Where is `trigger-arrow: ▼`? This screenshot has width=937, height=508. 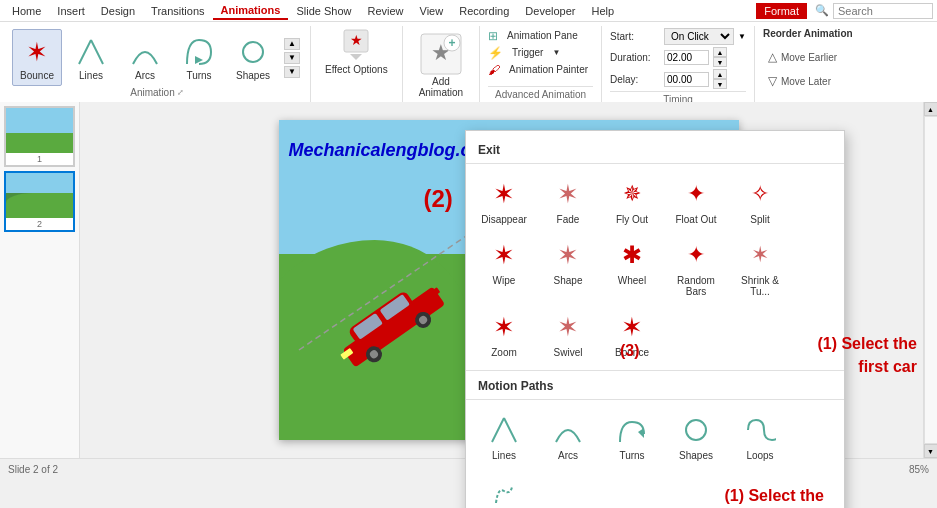
trigger-arrow: ▼ is located at coordinates (556, 52).